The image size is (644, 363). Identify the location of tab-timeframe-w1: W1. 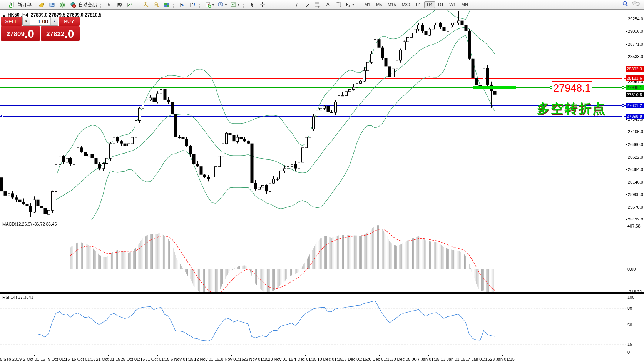
(453, 5).